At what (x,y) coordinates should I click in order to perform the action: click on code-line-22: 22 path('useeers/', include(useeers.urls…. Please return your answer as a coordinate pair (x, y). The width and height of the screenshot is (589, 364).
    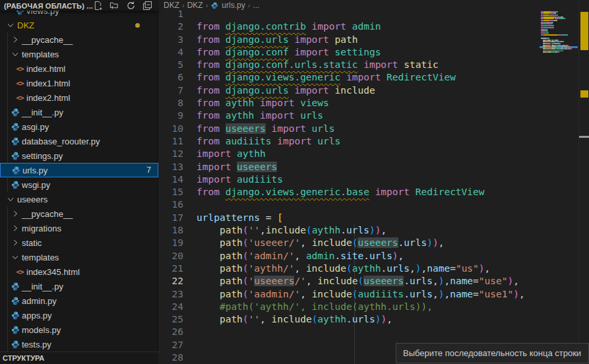
    Looking at the image, I should click on (374, 281).